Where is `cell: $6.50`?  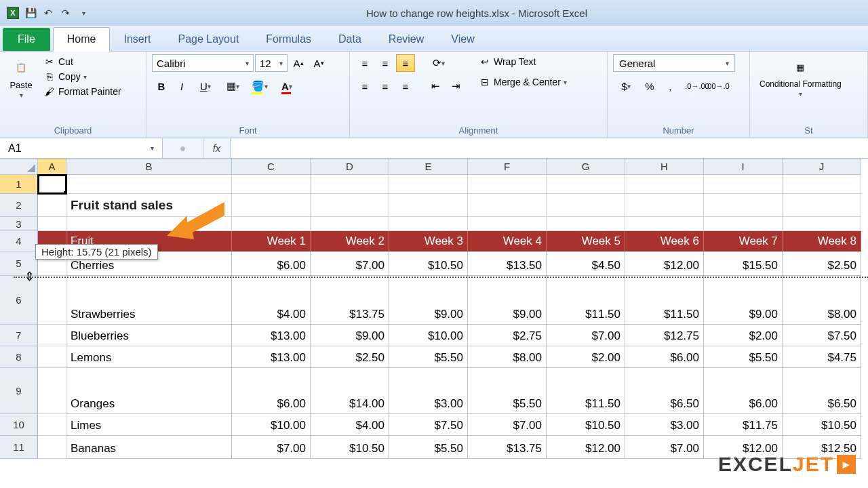
cell: $6.50 is located at coordinates (822, 391).